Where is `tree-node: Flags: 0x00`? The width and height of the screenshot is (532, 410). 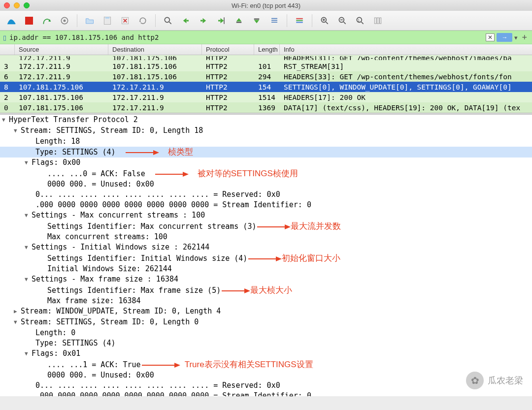
tree-node: Flags: 0x00 is located at coordinates (266, 163).